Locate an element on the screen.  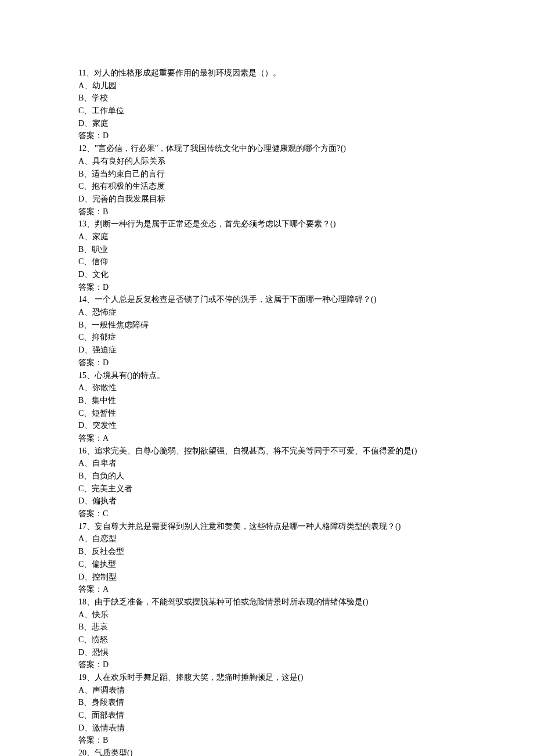
question-stem: 12、"言必信，行必果"，体现了我国传统文化中的心理健康观的哪个方面?() is located at coordinates (267, 149).